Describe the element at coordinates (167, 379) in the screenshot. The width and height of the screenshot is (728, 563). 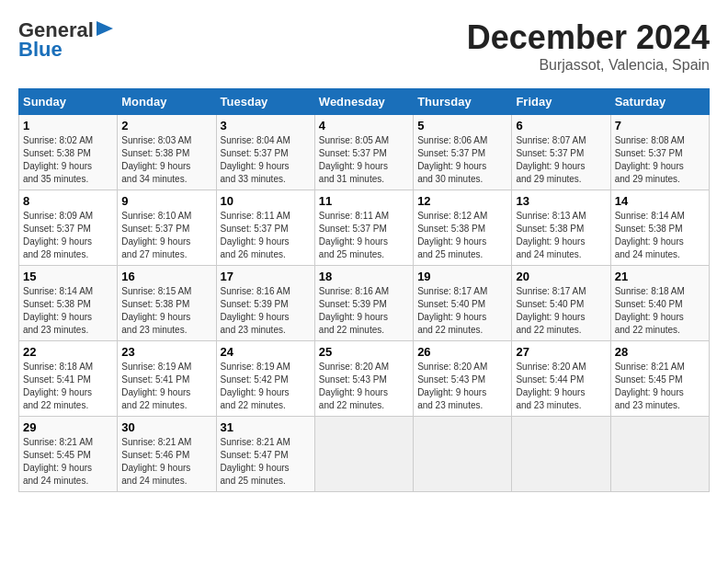
I see `table-row: 23Sunrise: 8:19 AM Sunset: 5:41 PM Dayli…` at that location.